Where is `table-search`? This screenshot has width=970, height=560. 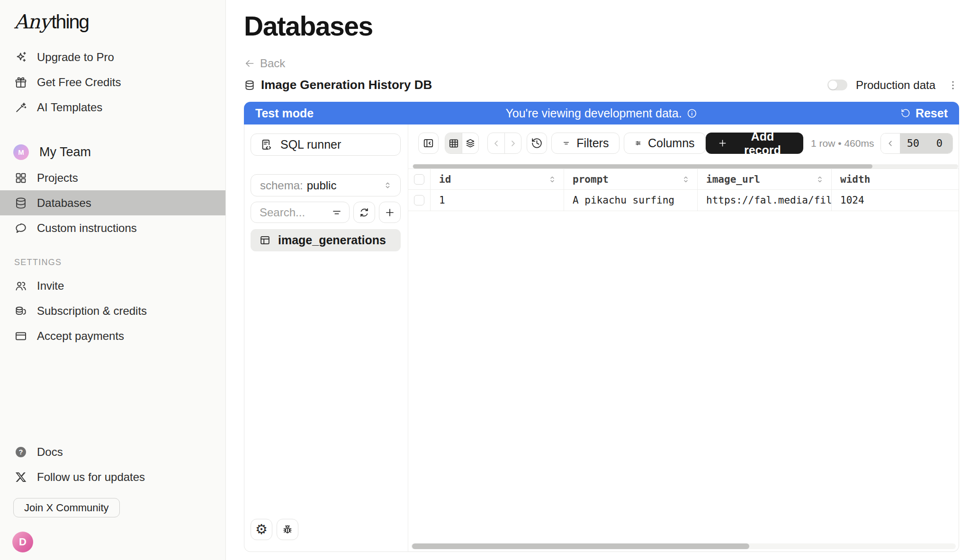
table-search is located at coordinates (300, 212).